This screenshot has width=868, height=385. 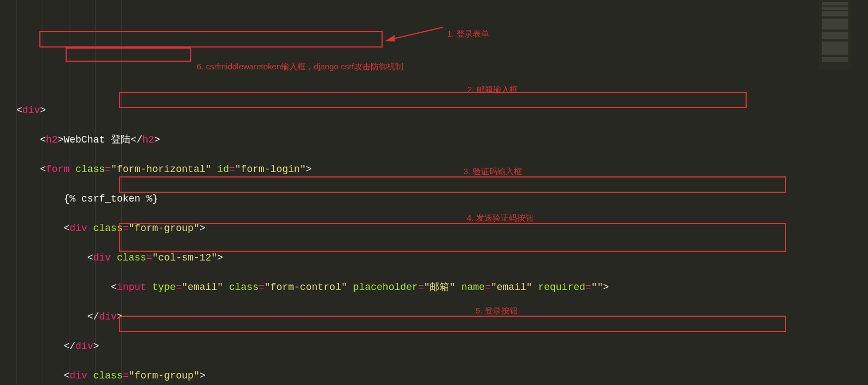 I want to click on minimap, so click(x=835, y=192).